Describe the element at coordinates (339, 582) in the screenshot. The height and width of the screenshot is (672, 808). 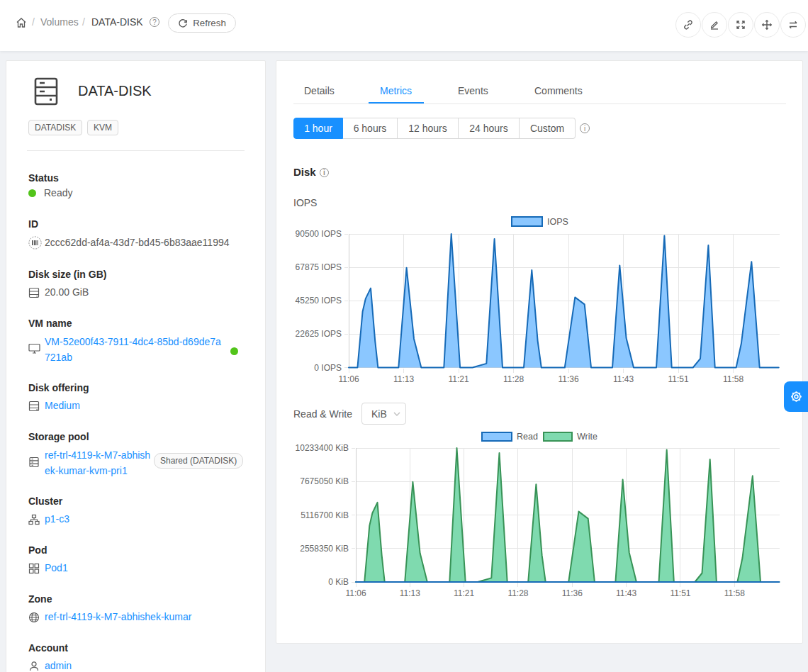
I see `svg-text: 0 KiB` at that location.